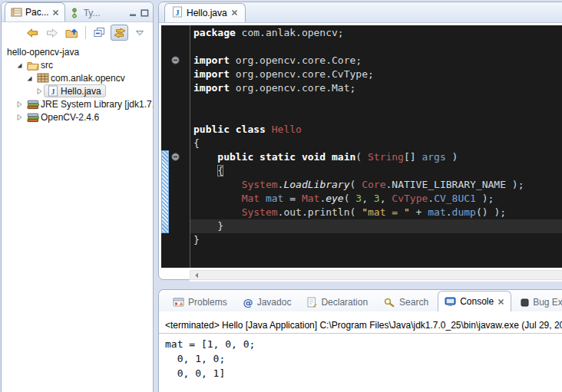 The width and height of the screenshot is (562, 392). What do you see at coordinates (144, 13) in the screenshot?
I see `maximize-button` at bounding box center [144, 13].